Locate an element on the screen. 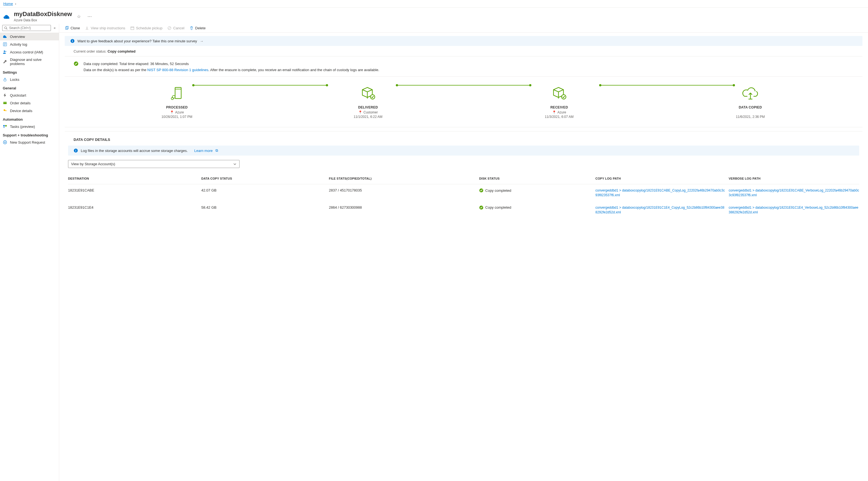 The height and width of the screenshot is (481, 868). table-row: 18231E91C1E4 58.42 GB 2864 / 62730300988… is located at coordinates (464, 210).